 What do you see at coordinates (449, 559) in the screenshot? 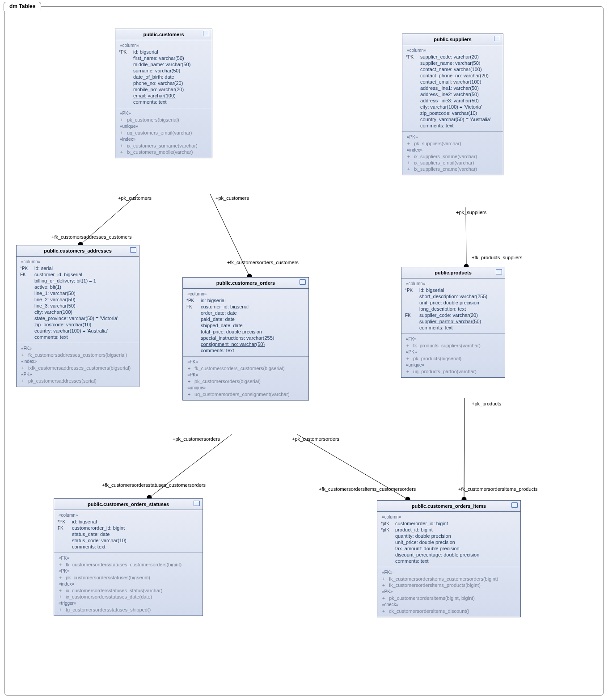
I see `entity-customers-orders-items: public.customers_orders_items «column» *…` at bounding box center [449, 559].